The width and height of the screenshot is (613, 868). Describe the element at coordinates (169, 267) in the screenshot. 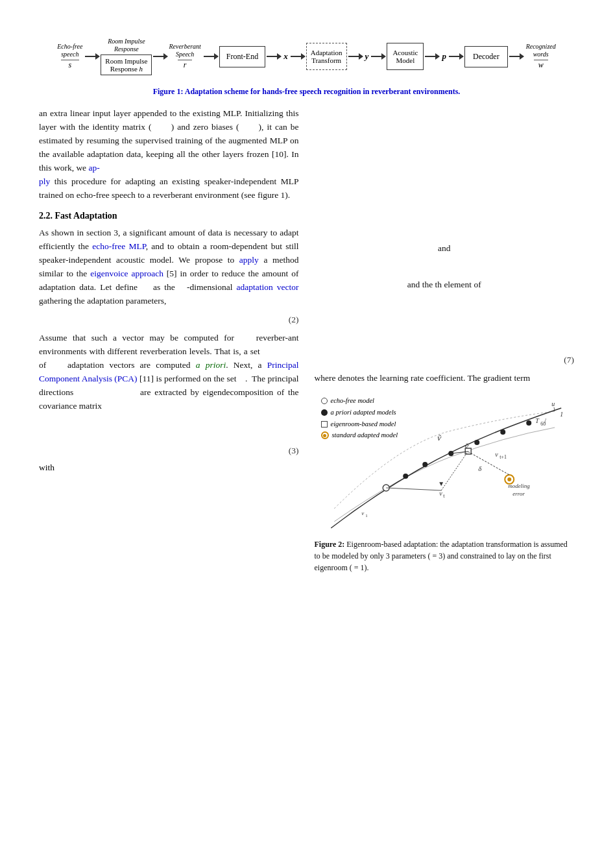

I see `paragraph-2: As shown in section 3, a significant amo…` at that location.